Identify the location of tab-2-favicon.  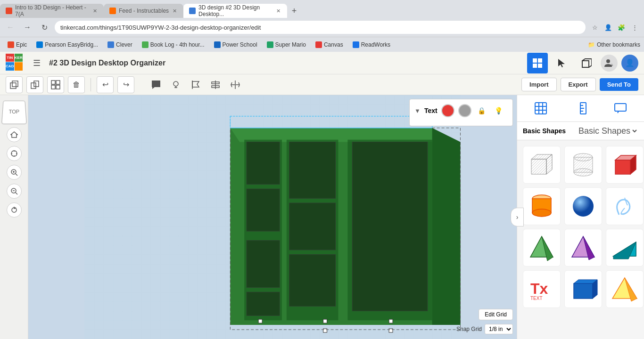
(113, 11).